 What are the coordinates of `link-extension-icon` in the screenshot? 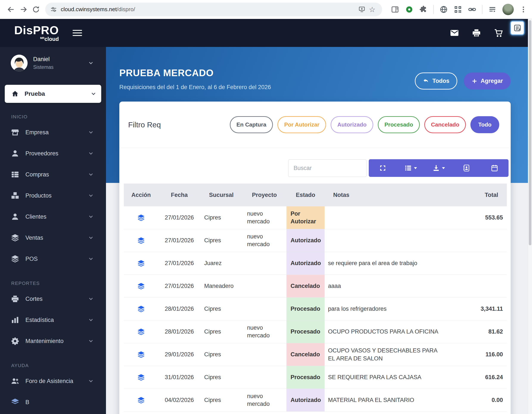 It's located at (472, 9).